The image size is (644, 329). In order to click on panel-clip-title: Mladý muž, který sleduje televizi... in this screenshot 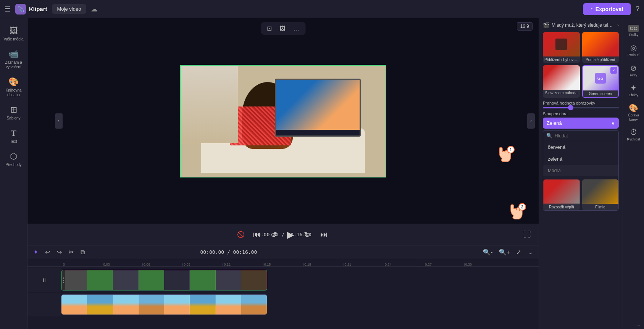, I will do `click(583, 25)`.